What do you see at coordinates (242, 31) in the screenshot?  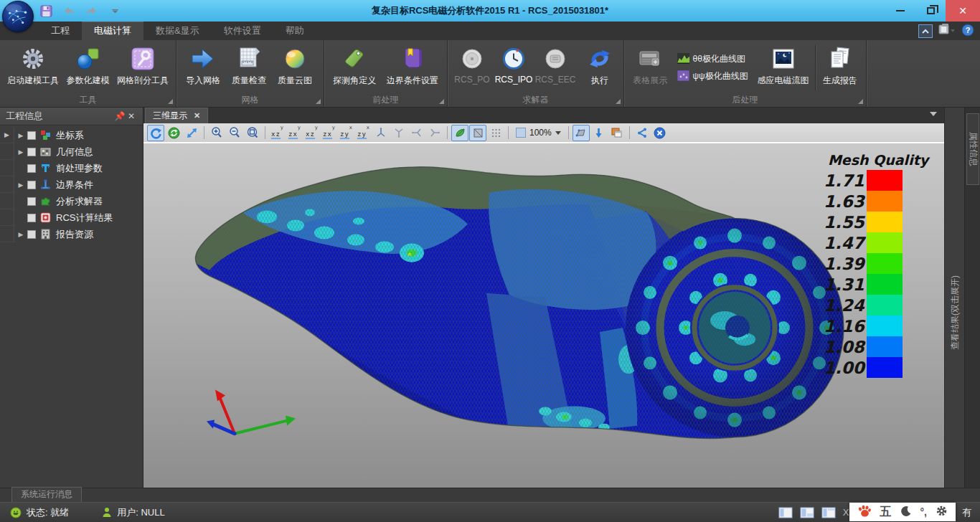 I see `tab-settings: 软件设置` at bounding box center [242, 31].